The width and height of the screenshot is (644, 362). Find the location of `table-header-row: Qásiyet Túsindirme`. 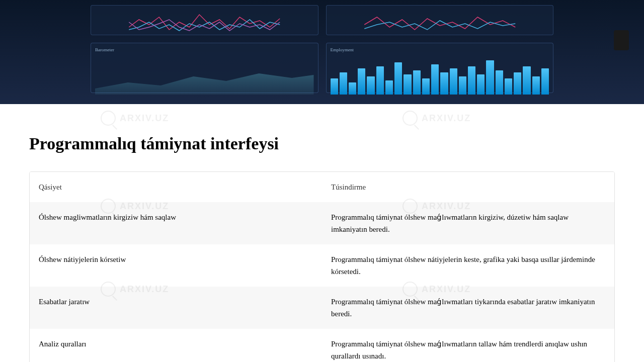

table-header-row: Qásiyet Túsindirme is located at coordinates (322, 187).